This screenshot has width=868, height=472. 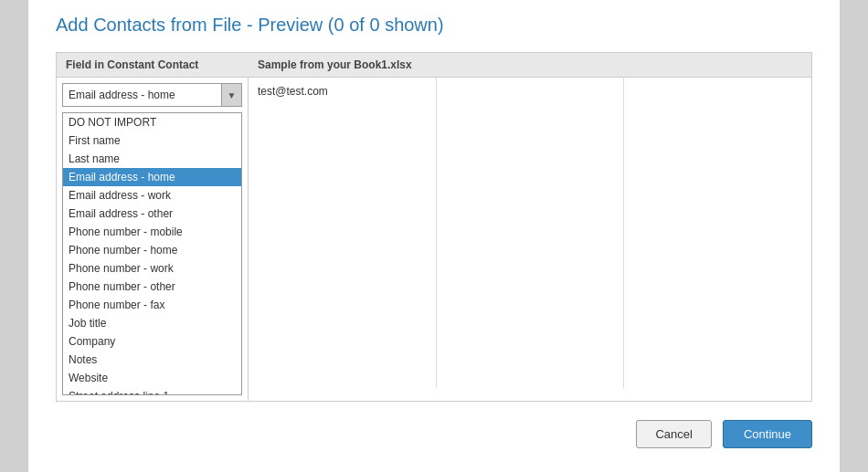 I want to click on dropdown-option: Job title, so click(x=152, y=323).